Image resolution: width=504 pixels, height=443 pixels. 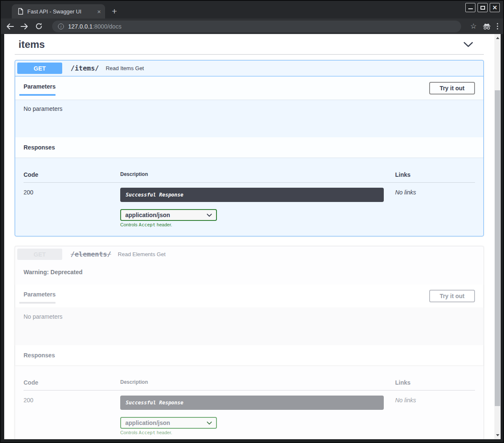 I want to click on operation-path: /items/, so click(x=85, y=68).